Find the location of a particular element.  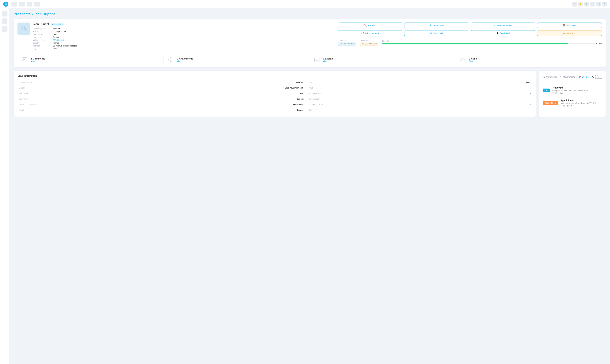

send-sms-button: 📱 Send SMS is located at coordinates (503, 33).